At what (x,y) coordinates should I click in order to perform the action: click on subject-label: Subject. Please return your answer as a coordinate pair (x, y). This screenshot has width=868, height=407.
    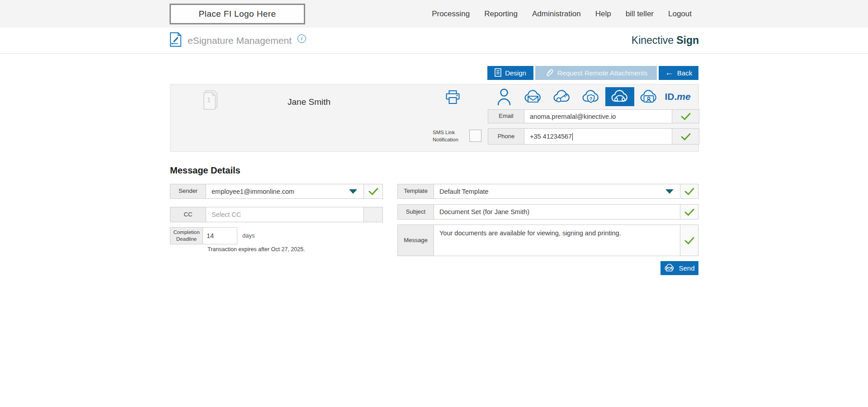
    Looking at the image, I should click on (416, 212).